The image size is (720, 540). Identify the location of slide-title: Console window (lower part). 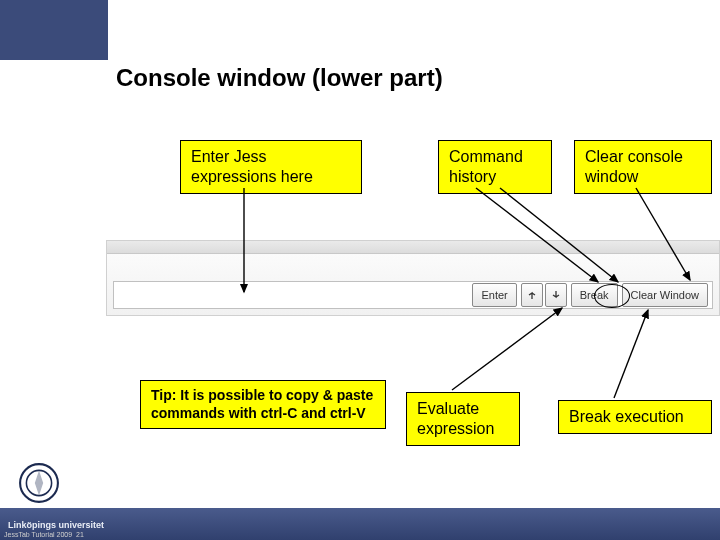
(280, 78).